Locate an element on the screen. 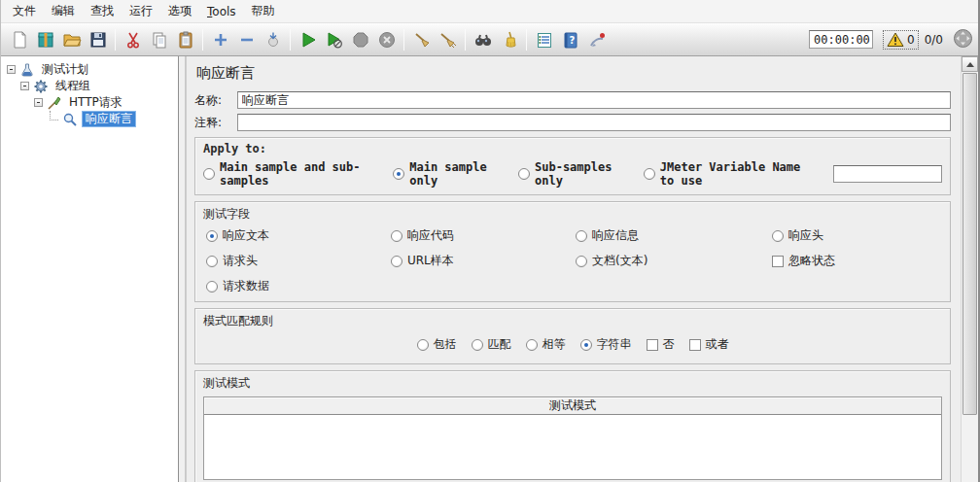 Image resolution: width=980 pixels, height=482 pixels. menu-item-tools: Tools is located at coordinates (222, 12).